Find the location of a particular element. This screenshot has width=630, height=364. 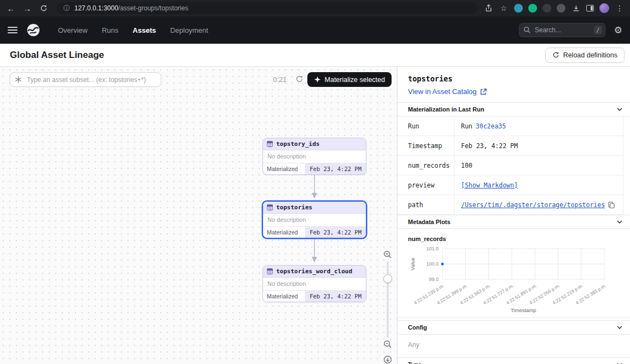

browser-profile-avatar is located at coordinates (604, 8).